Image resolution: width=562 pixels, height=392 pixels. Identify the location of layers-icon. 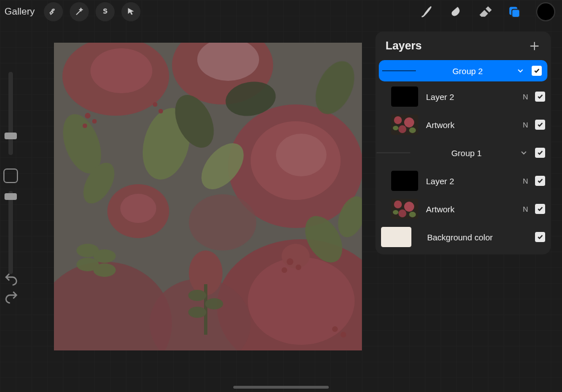
(514, 12).